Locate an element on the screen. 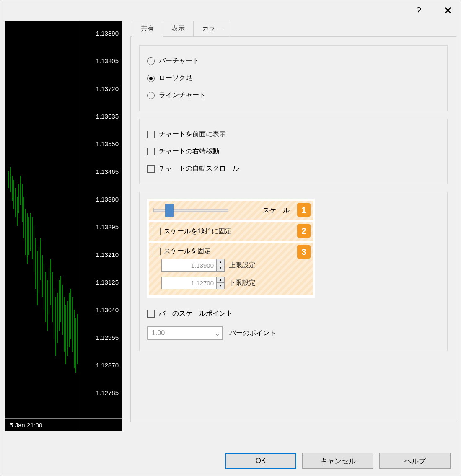 Image resolution: width=461 pixels, height=476 pixels. radio-line-chart is located at coordinates (151, 96).